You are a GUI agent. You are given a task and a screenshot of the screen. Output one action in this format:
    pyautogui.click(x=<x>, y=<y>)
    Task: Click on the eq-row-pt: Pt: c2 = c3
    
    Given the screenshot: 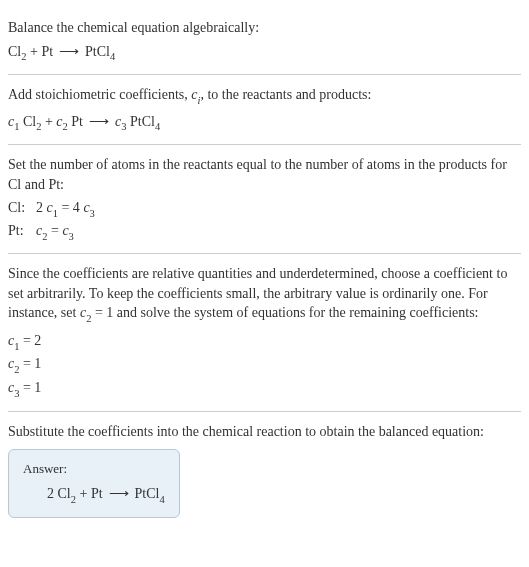 What is the action you would take?
    pyautogui.click(x=264, y=232)
    